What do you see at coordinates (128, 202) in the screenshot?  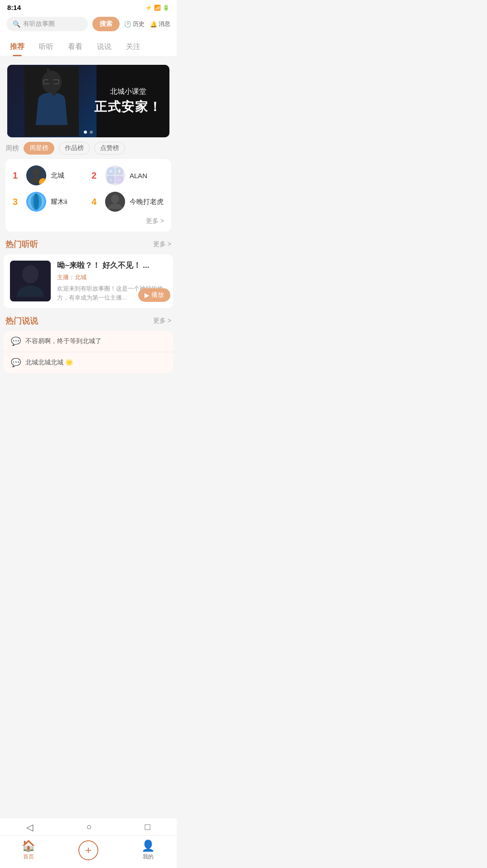 I see `rank-item-4: 4 今晚打老虎` at bounding box center [128, 202].